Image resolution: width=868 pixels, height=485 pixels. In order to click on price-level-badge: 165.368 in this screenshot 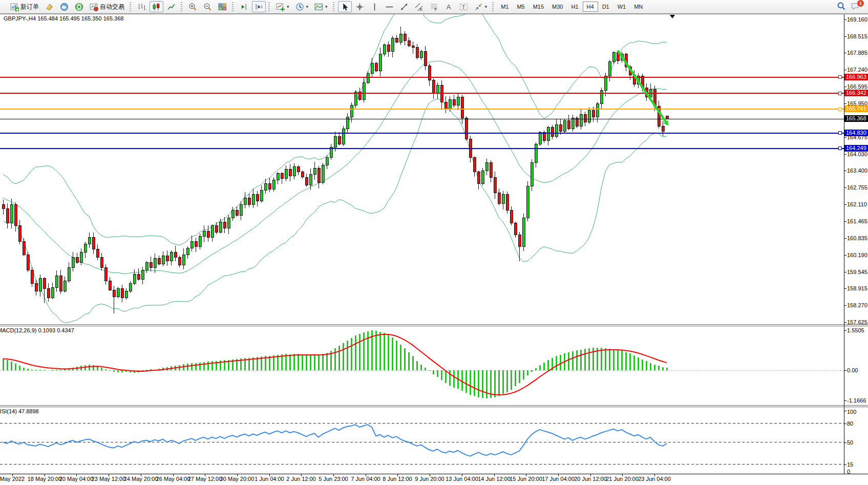, I will do `click(856, 119)`.